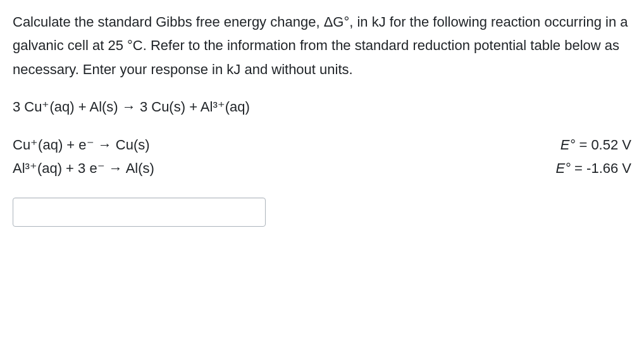 The image size is (644, 342). What do you see at coordinates (322, 168) in the screenshot?
I see `half-reaction-row: Al³⁺(aq) + 3 e⁻ → Al(s) E° = -1.66 V` at bounding box center [322, 168].